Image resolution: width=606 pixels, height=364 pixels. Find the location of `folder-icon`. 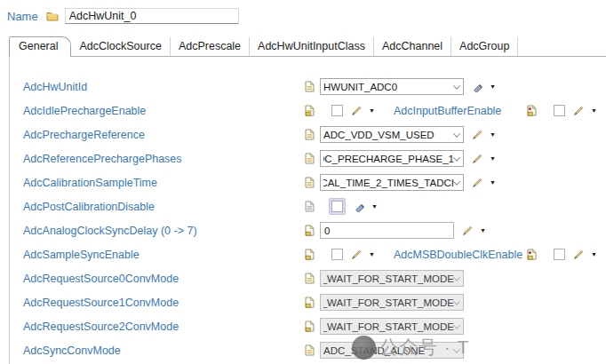

folder-icon is located at coordinates (52, 16).